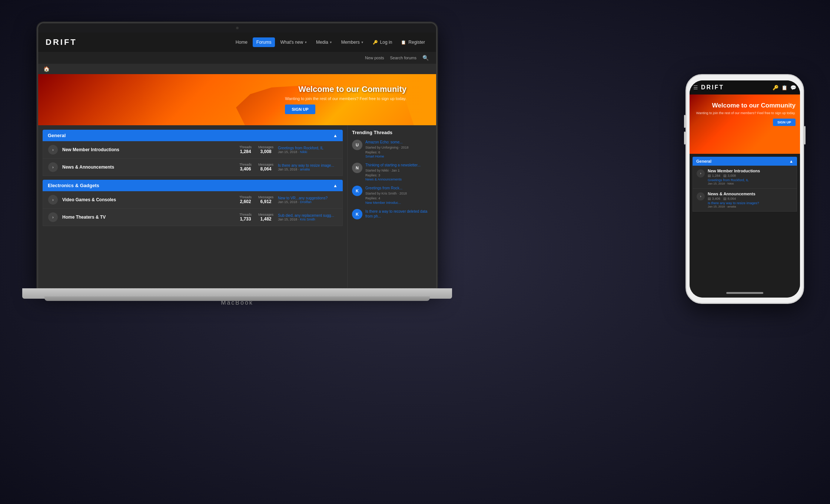 The image size is (830, 504). I want to click on trending-meta-2: Started by Nikki · Jan 1 Replies: 3, so click(393, 173).